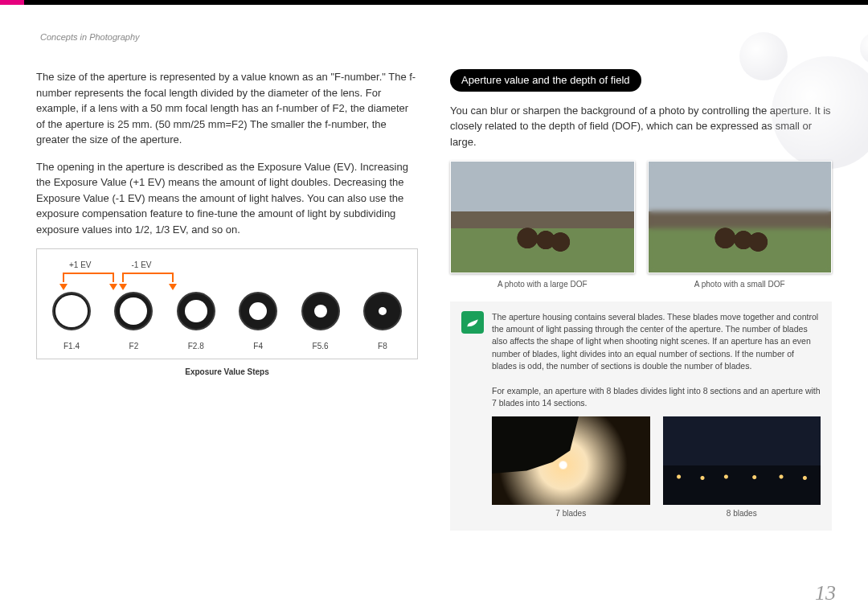  What do you see at coordinates (141, 265) in the screenshot?
I see `ev-label-minus: -1 EV` at bounding box center [141, 265].